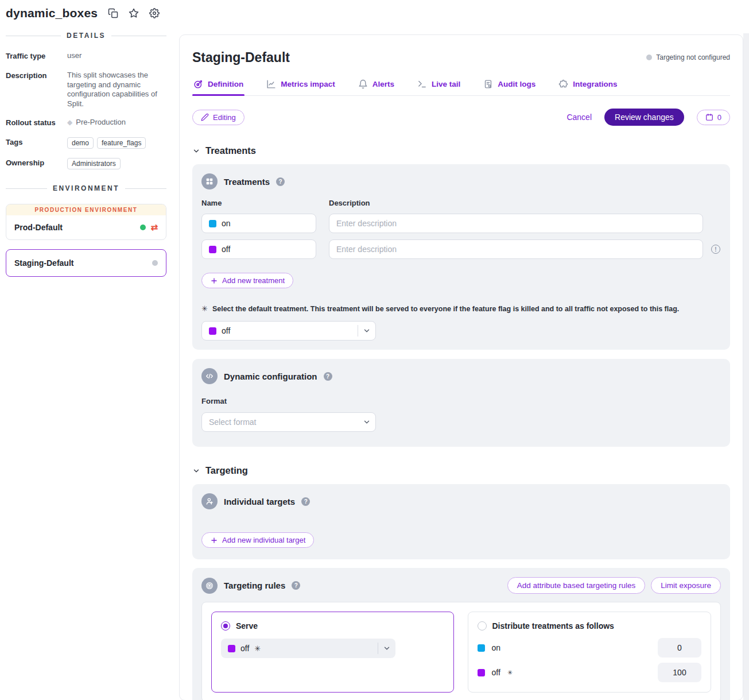 The image size is (749, 700). What do you see at coordinates (716, 249) in the screenshot?
I see `info-icon: !` at bounding box center [716, 249].